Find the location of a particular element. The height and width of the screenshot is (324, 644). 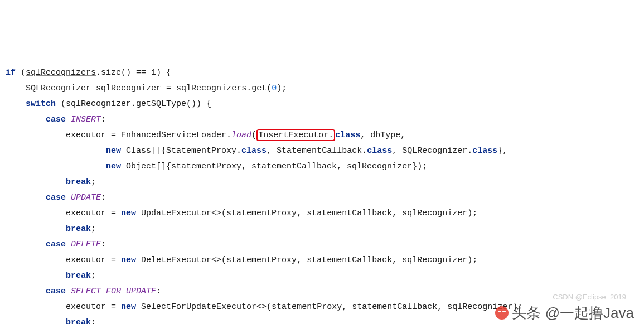

code-line: executor = EnhancedServiceLoader.load(In… is located at coordinates (205, 135).